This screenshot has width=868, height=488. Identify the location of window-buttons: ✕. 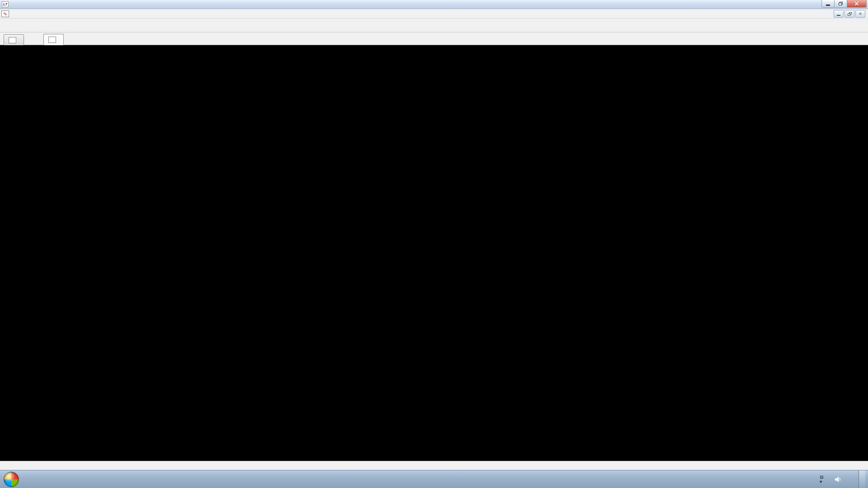
(844, 4).